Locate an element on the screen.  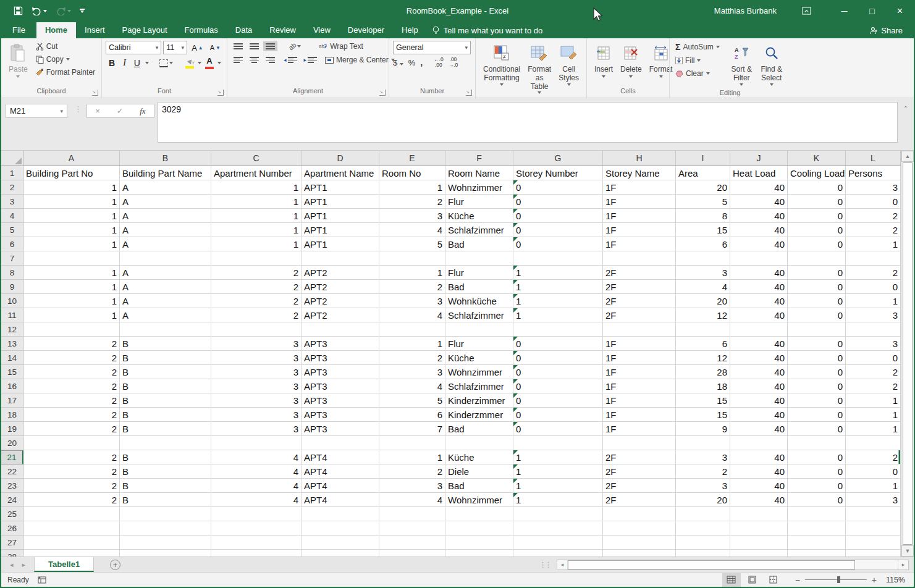
cell-E12 is located at coordinates (413, 330).